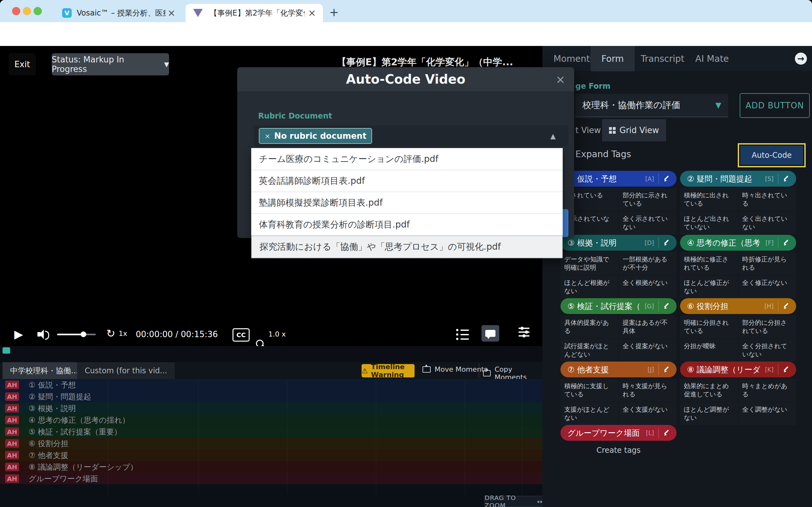  Describe the element at coordinates (634, 130) in the screenshot. I see `grid-view-tab: Grid View` at that location.